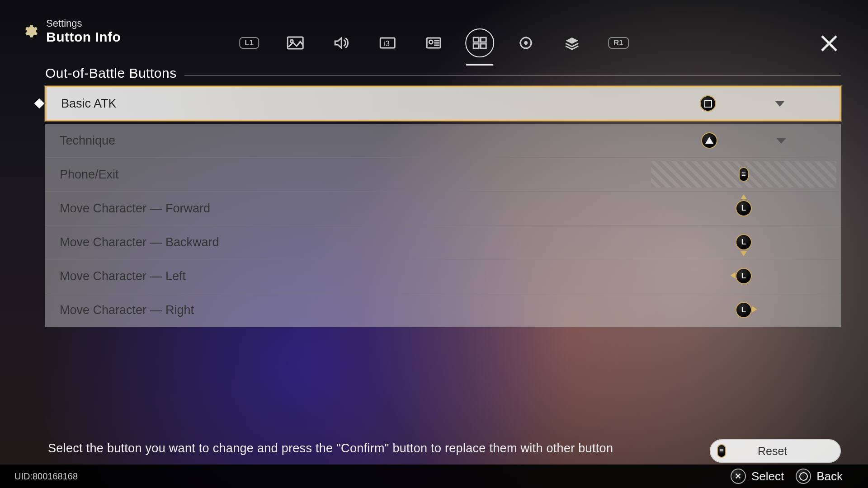  I want to click on circle-icon, so click(803, 476).